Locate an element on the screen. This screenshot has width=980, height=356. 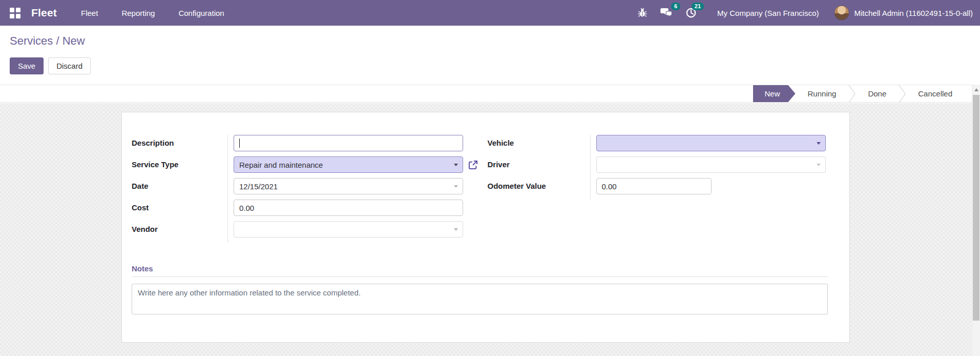
odometer-input: 0.00 is located at coordinates (654, 186).